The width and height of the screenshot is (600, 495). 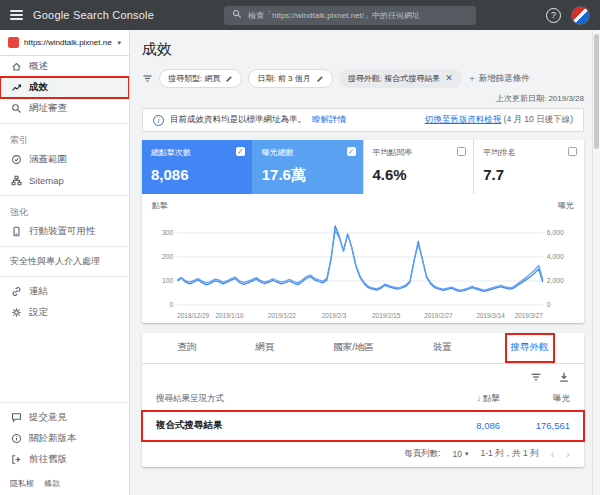 What do you see at coordinates (158, 120) in the screenshot?
I see `info-icon: i` at bounding box center [158, 120].